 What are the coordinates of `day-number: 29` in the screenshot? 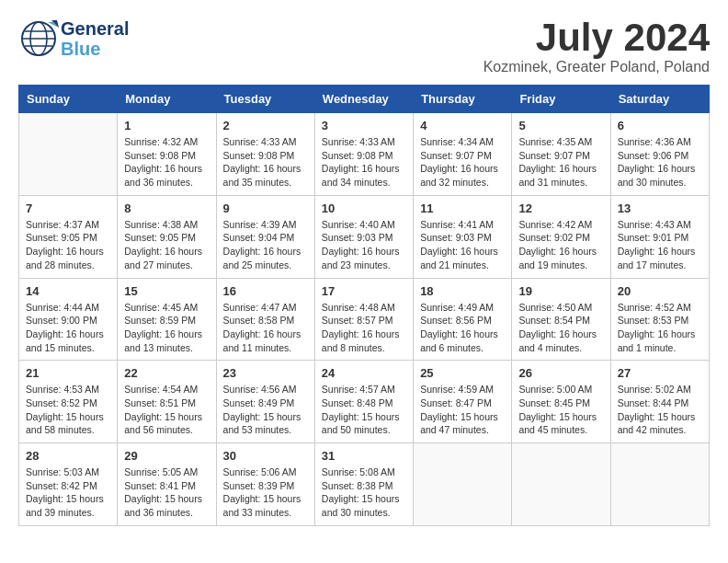 It's located at (166, 456).